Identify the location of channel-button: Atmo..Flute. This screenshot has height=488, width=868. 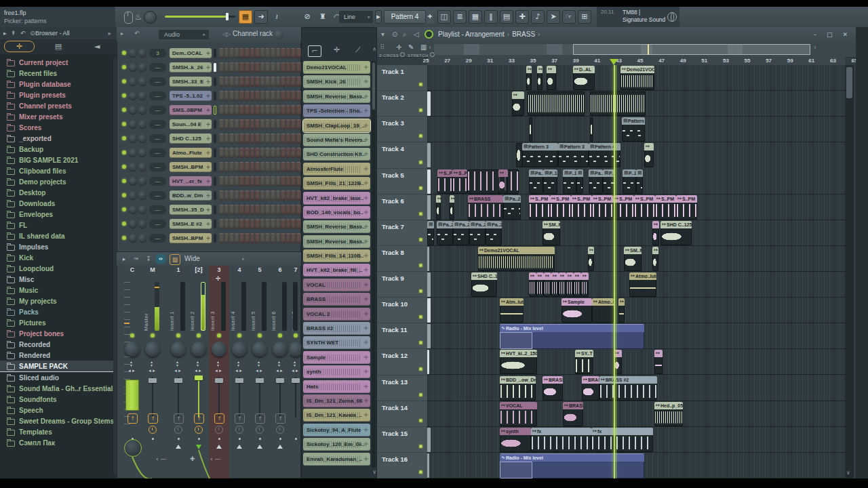
(191, 153).